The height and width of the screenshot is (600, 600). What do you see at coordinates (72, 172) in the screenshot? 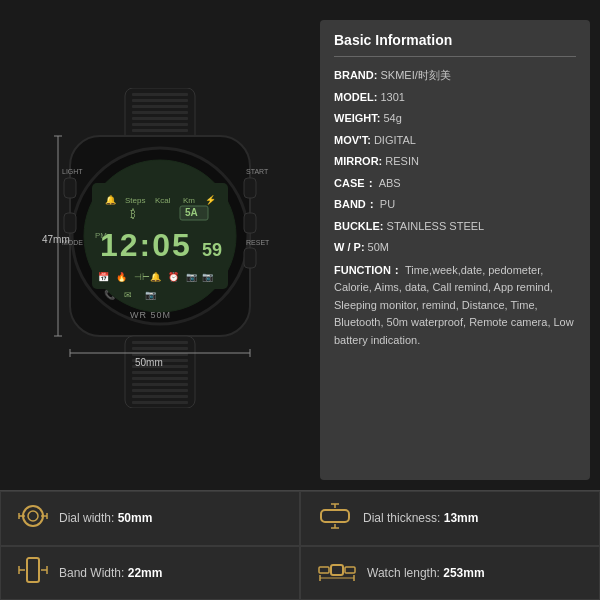
I see `svg-text: LIGHT` at bounding box center [72, 172].